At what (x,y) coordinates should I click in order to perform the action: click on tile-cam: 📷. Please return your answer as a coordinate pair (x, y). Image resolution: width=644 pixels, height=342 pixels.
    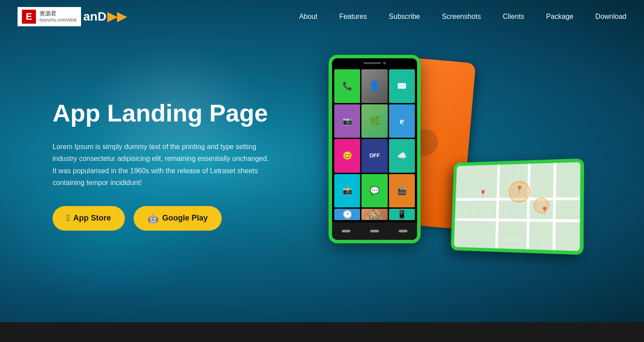
    Looking at the image, I should click on (347, 121).